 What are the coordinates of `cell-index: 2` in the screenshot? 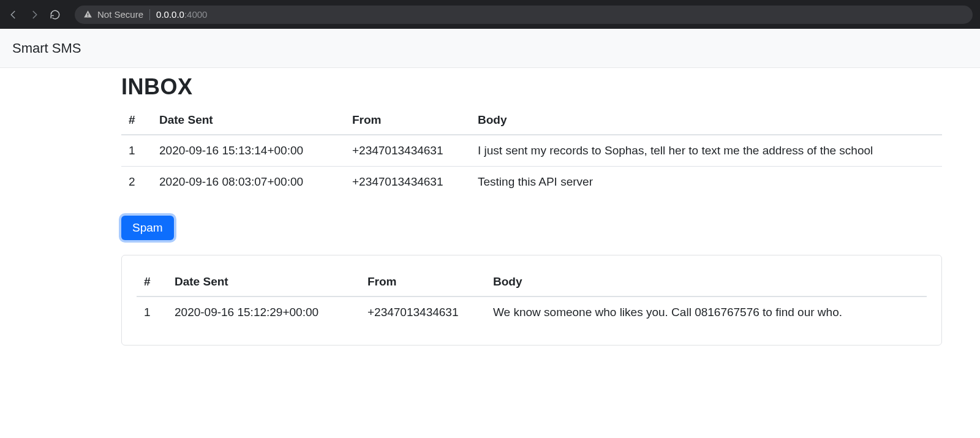 It's located at (137, 183).